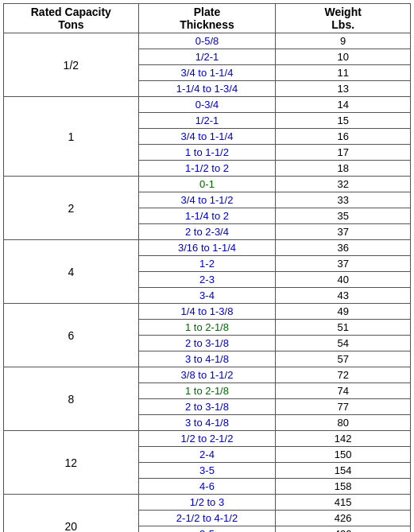 The width and height of the screenshot is (414, 532). What do you see at coordinates (72, 65) in the screenshot?
I see `capacity-cell: 1/2` at bounding box center [72, 65].